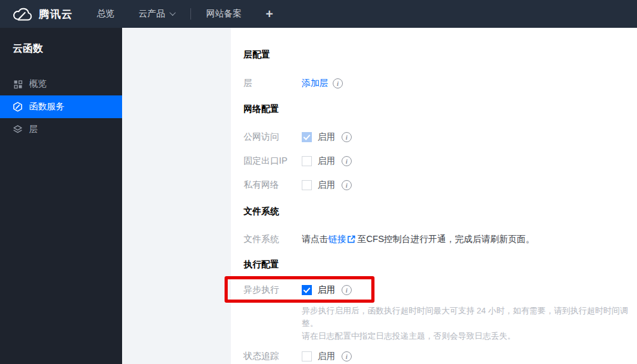  I want to click on file-system-row: 文件系统 请点击链接至CFS控制台进行开通，完成后请刷新页面。, so click(440, 240).